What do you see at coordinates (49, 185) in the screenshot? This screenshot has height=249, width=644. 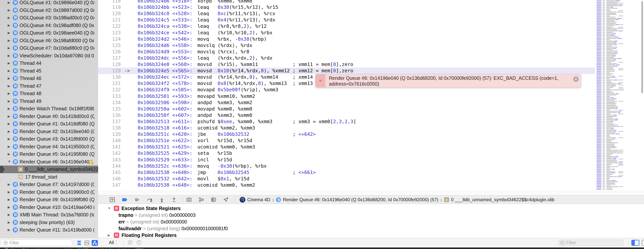 I see `thread-row: ▶Render Queue #7: 0x14197d000 (Q…` at bounding box center [49, 185].